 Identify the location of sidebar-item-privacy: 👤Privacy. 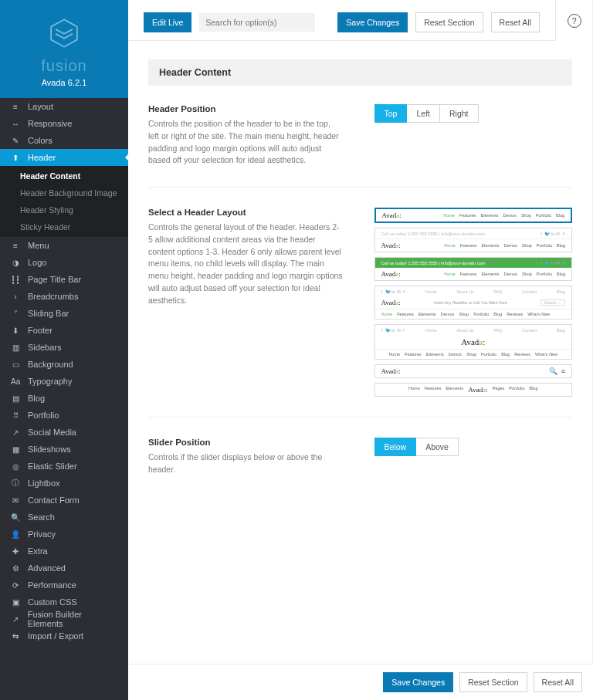
(64, 534).